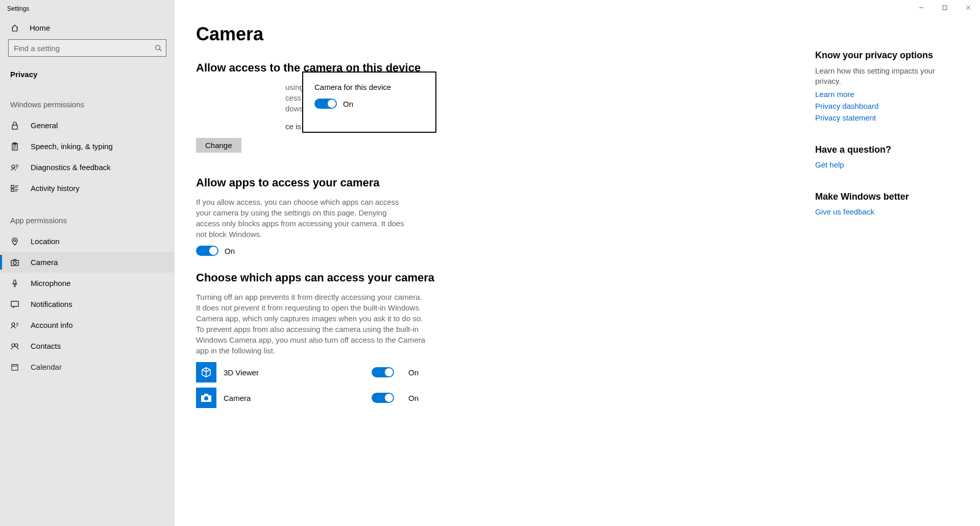 Image resolution: width=980 pixels, height=526 pixels. Describe the element at coordinates (87, 126) in the screenshot. I see `nav-general: General` at that location.